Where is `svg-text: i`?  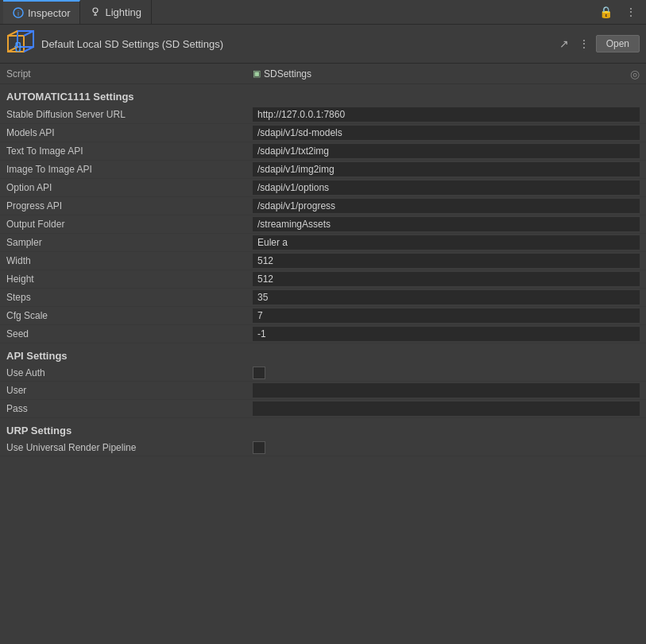
svg-text: i is located at coordinates (18, 14).